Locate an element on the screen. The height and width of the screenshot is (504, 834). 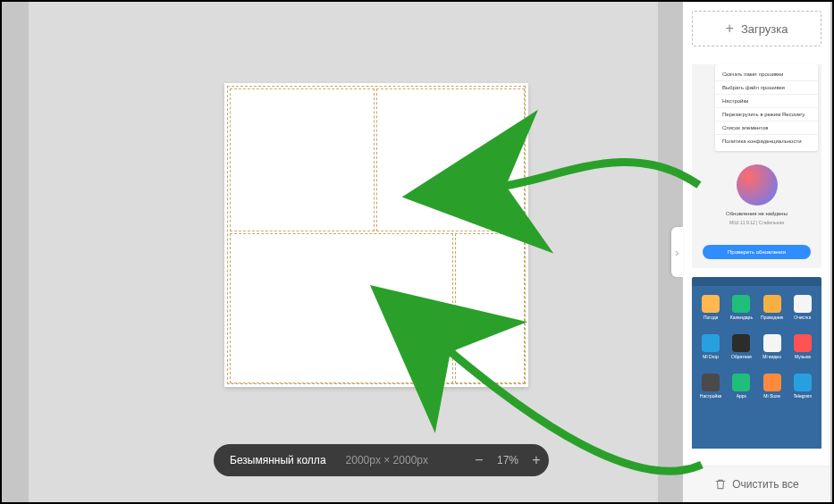
thumb-subtitle: MIUI 11 9.12 | Стабильная is located at coordinates (756, 223).